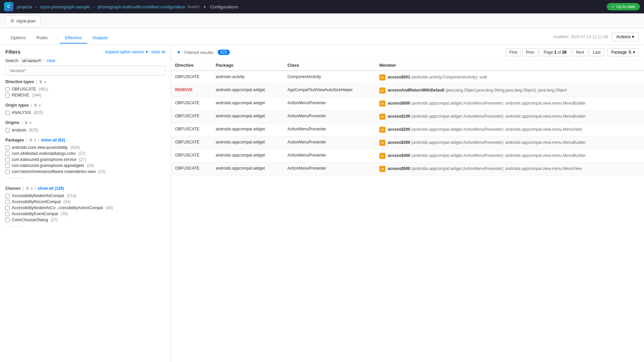 Image resolution: width=644 pixels, height=362 pixels. Describe the element at coordinates (7, 130) in the screenshot. I see `analysis-origins-checkbox` at that location.